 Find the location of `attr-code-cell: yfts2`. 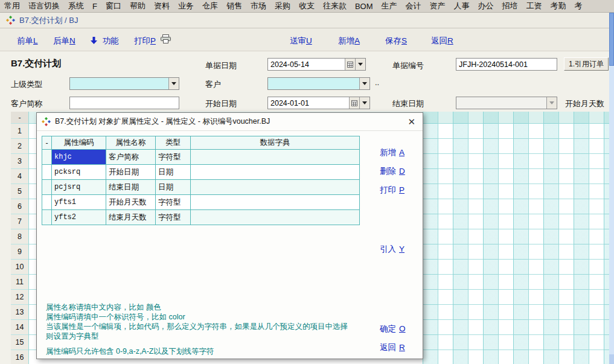

attr-code-cell: yfts2 is located at coordinates (79, 217).